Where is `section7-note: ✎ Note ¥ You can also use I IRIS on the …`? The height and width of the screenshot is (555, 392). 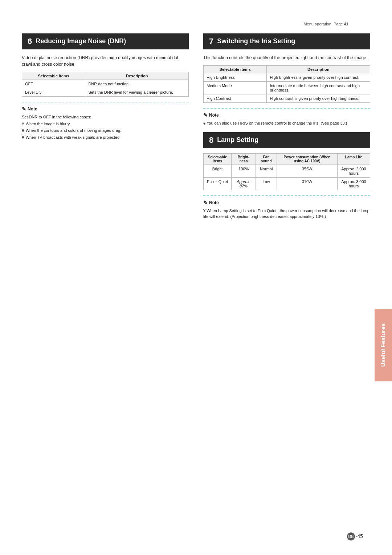 section7-note: ✎ Note ¥ You can also use I IRIS on the … is located at coordinates (287, 117).